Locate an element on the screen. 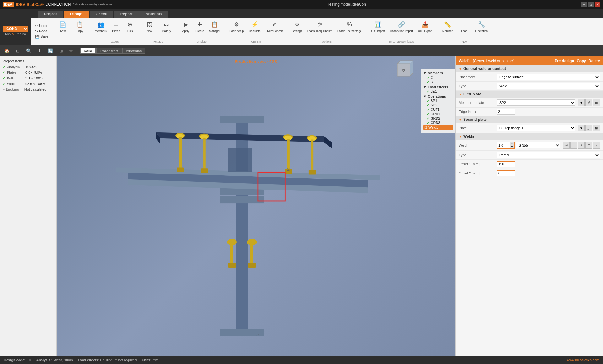 The image size is (603, 364). tab-project: Project is located at coordinates (50, 14).